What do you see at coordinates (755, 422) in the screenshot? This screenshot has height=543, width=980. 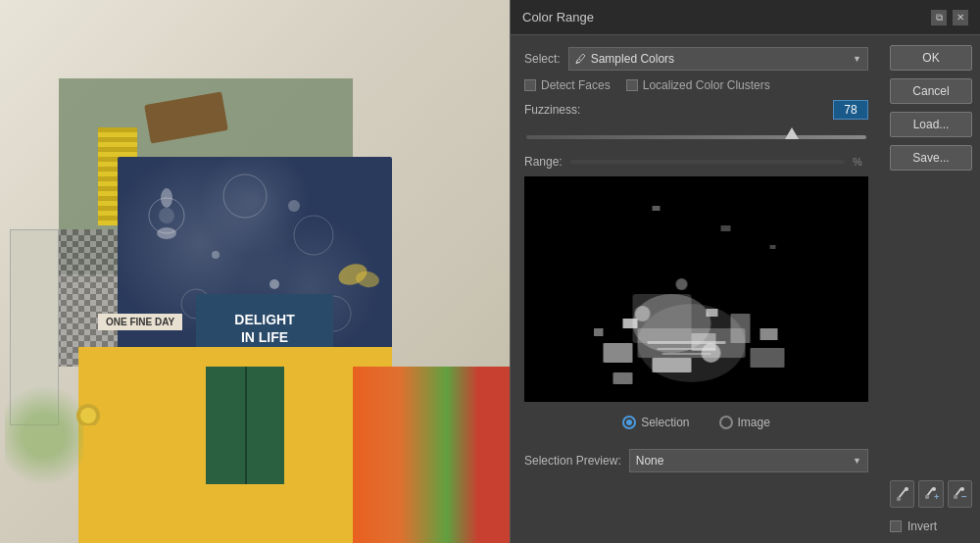 I see `image-label: Image` at bounding box center [755, 422].